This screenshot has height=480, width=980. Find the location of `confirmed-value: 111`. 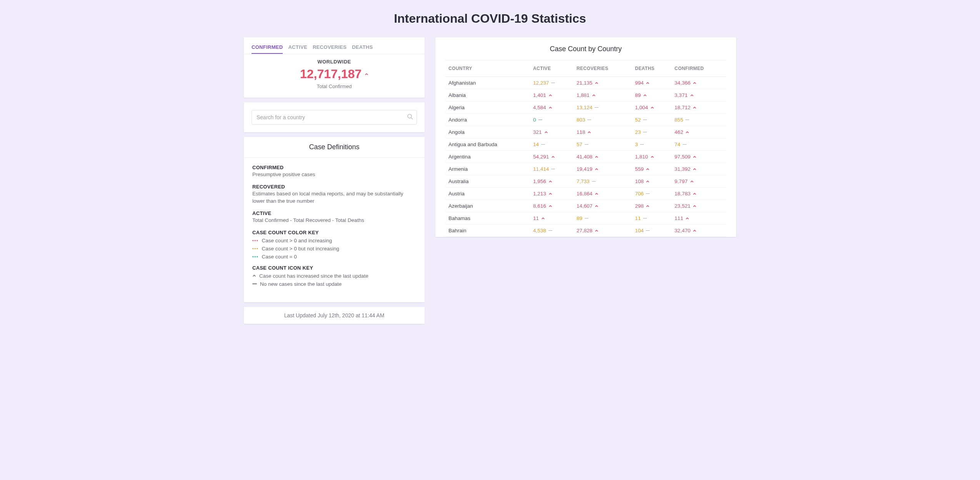

confirmed-value: 111 is located at coordinates (682, 218).